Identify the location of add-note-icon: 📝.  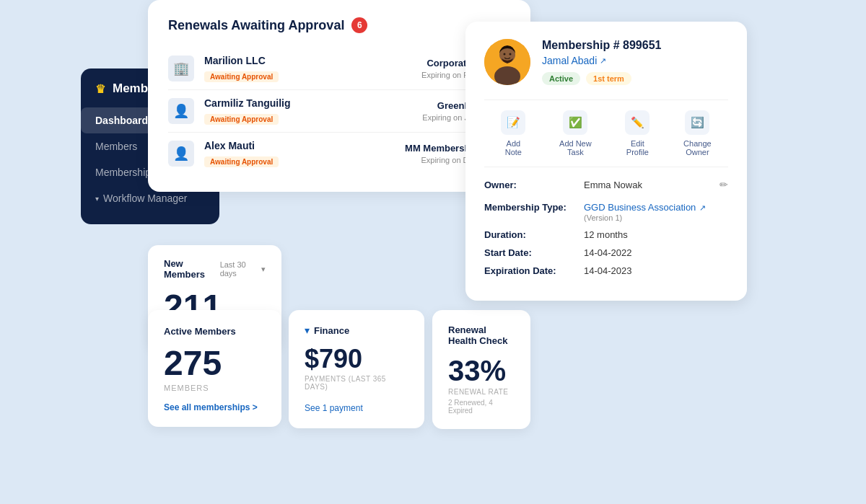
(513, 123).